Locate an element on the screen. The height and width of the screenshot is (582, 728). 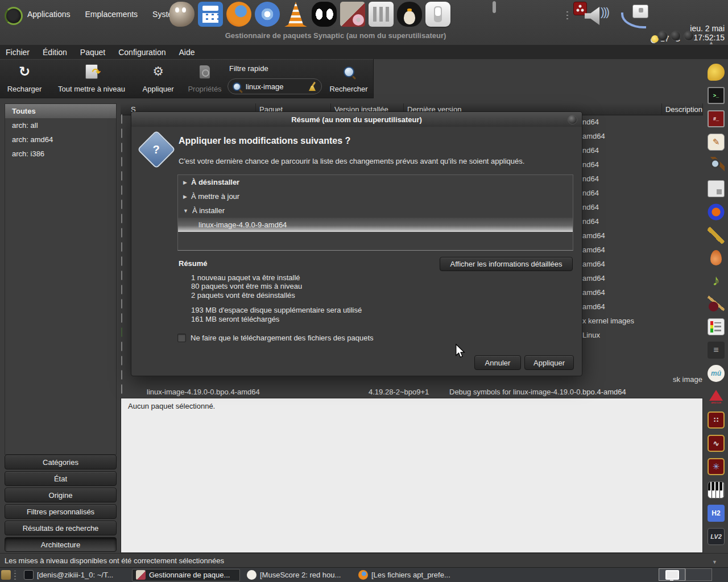
music-note-icon: ♪ is located at coordinates (716, 280).